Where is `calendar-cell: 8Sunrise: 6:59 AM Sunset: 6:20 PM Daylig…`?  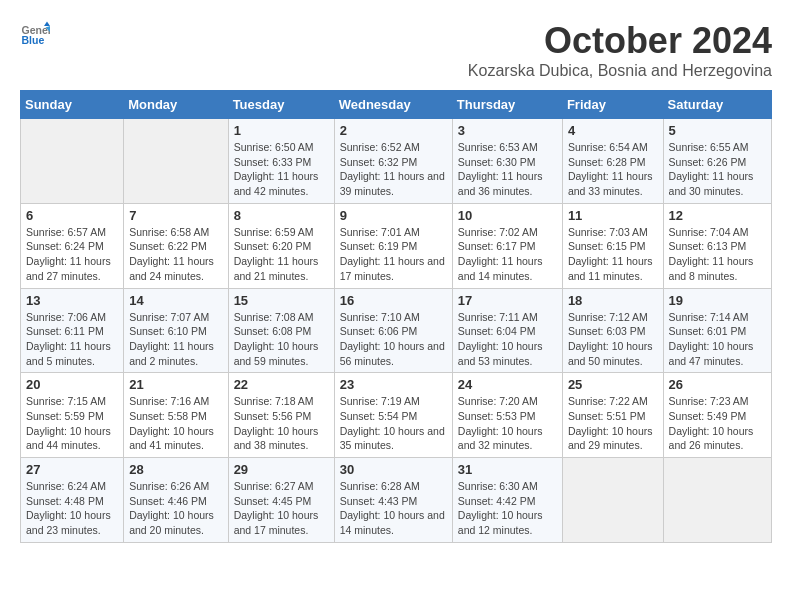 calendar-cell: 8Sunrise: 6:59 AM Sunset: 6:20 PM Daylig… is located at coordinates (281, 246).